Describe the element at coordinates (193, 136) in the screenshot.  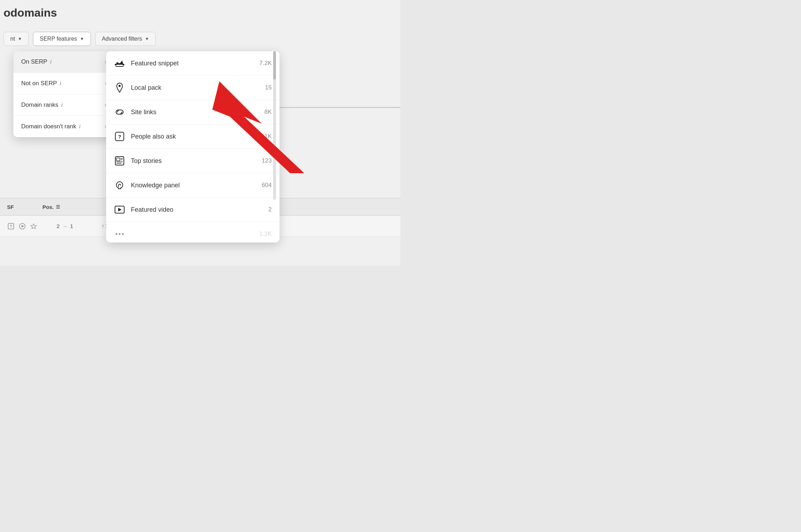
I see `dropdown-item-people-also-ask: ? People also ask 11K` at that location.